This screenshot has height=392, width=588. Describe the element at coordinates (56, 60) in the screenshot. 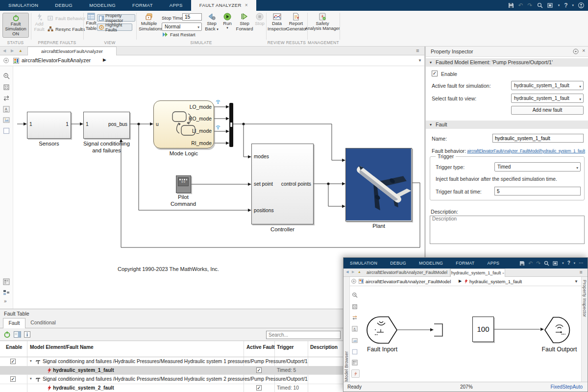

I see `breadcrumb: aircraftElevatorFaultAnalyzer` at that location.